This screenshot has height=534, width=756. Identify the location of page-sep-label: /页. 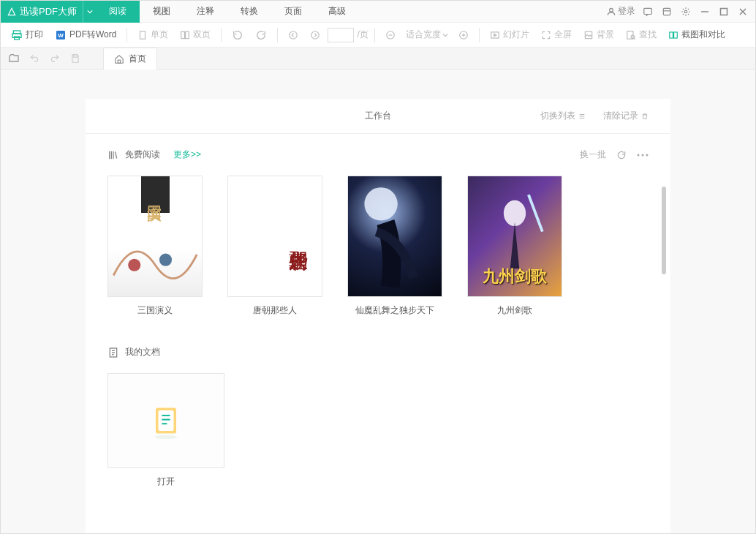
(363, 35).